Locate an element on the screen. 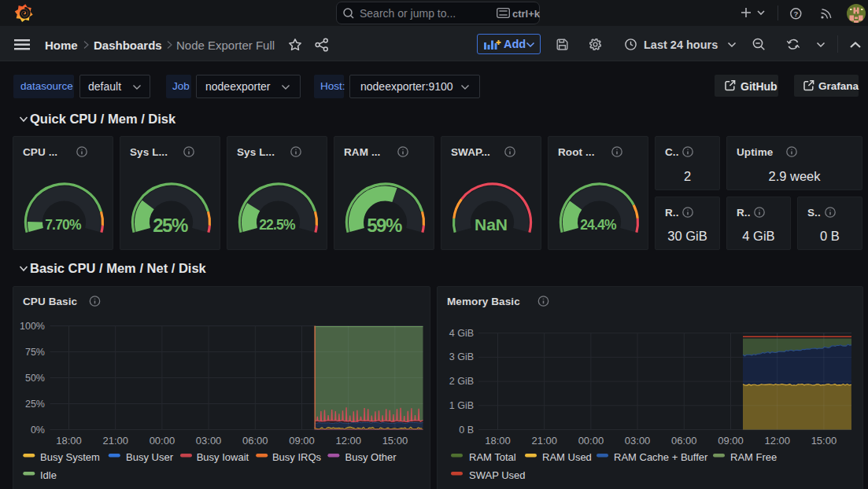 Image resolution: width=868 pixels, height=489 pixels. svg-text: Idle is located at coordinates (49, 475).